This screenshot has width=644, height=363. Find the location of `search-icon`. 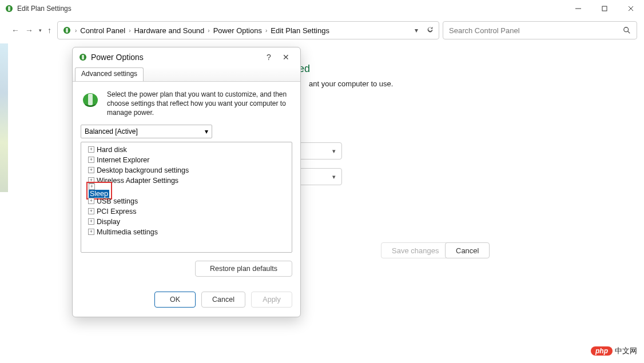

search-icon is located at coordinates (627, 30).